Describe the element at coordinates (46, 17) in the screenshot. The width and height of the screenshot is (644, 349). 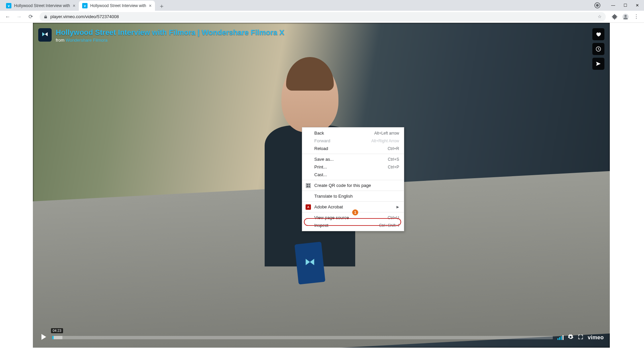
I see `lock-icon` at that location.